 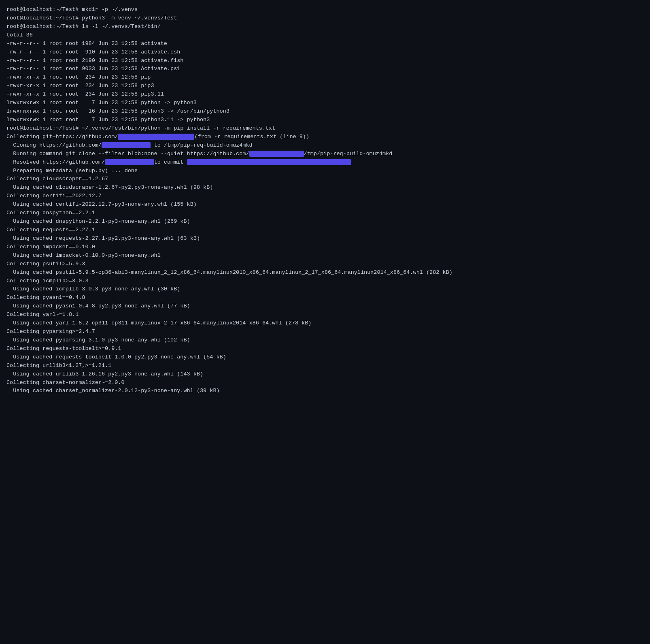 I want to click on terminal-line: Using cached pyparsing-3.1.0-py3-none-an…, so click(x=325, y=340).